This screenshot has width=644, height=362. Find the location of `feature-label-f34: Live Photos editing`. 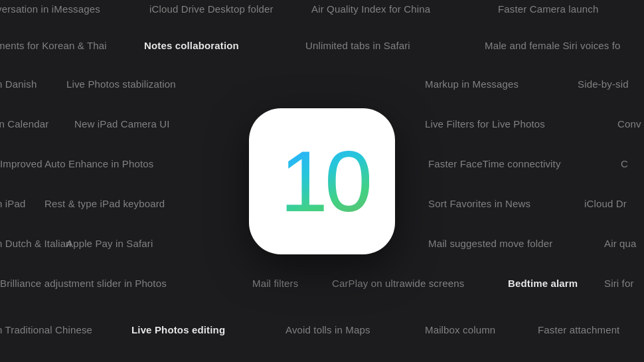

feature-label-f34: Live Photos editing is located at coordinates (178, 329).